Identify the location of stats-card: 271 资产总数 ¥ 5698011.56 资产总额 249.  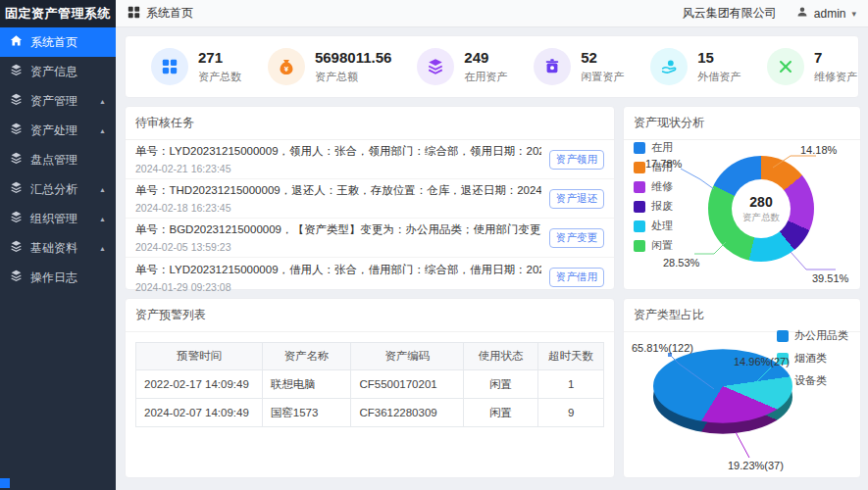
(492, 67).